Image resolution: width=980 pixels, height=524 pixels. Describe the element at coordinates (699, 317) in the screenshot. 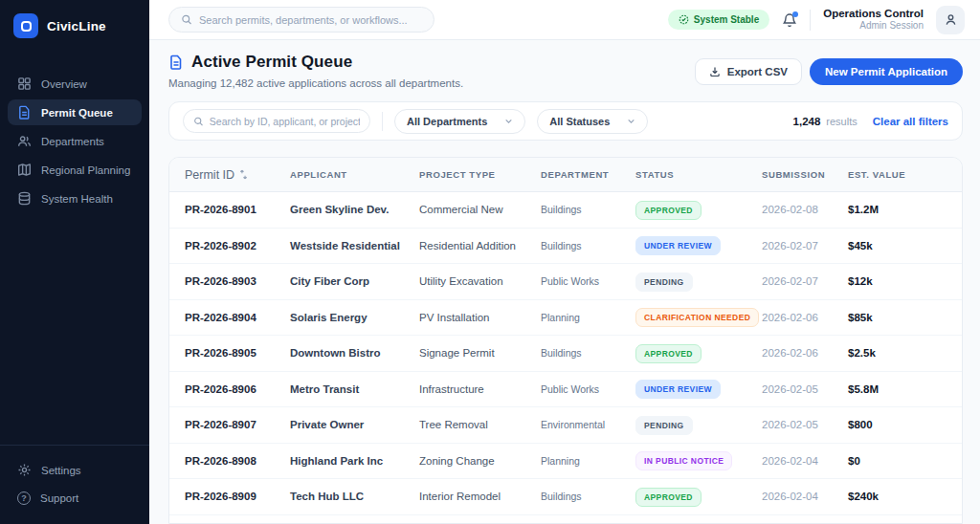

I see `status-cell: CLARIFICATION NEEDED` at that location.